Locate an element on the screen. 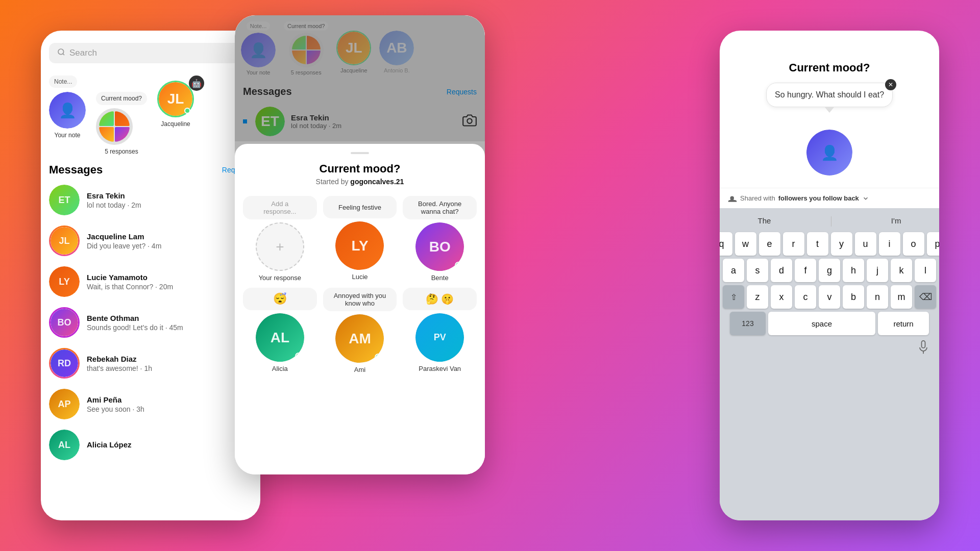  mood-card-ami: Annoyed with you know who AM Ami is located at coordinates (360, 331).